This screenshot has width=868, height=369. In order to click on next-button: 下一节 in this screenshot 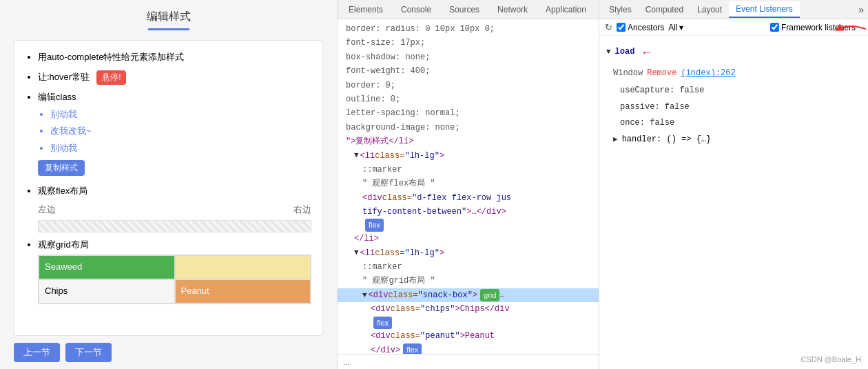, I will do `click(88, 352)`.